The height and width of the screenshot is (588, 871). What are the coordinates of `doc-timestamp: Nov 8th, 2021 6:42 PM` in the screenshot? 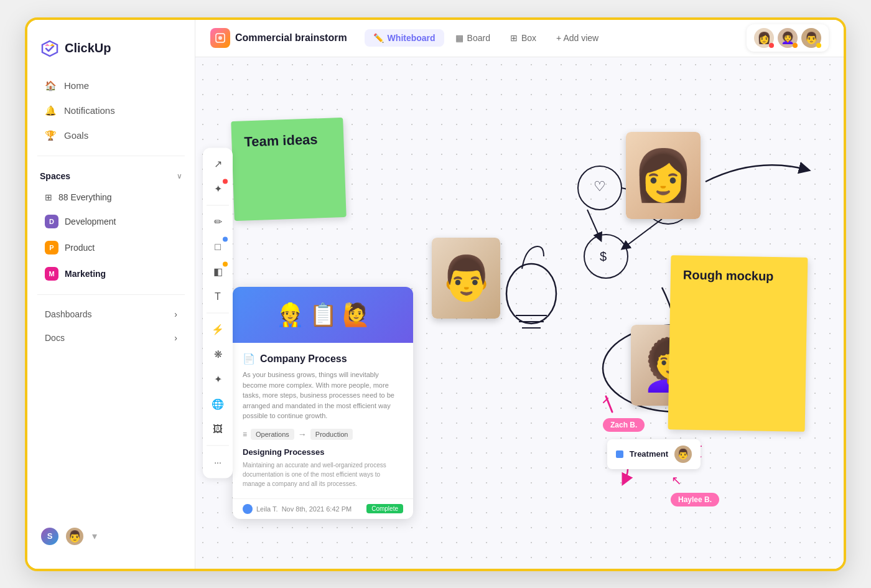 It's located at (317, 509).